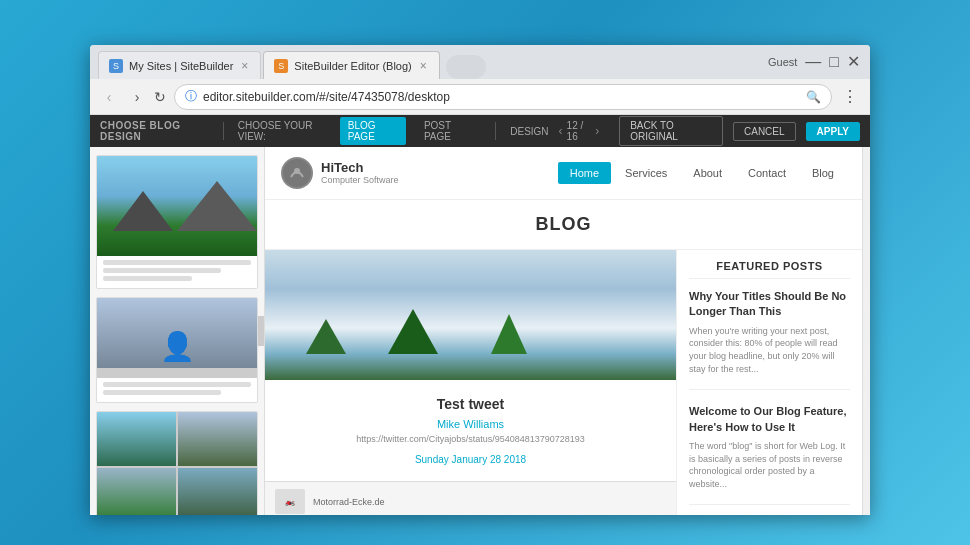 Image resolution: width=970 pixels, height=545 pixels. What do you see at coordinates (180, 65) in the screenshot?
I see `tab-mysites: S My Sites | SiteBuilder ×` at bounding box center [180, 65].